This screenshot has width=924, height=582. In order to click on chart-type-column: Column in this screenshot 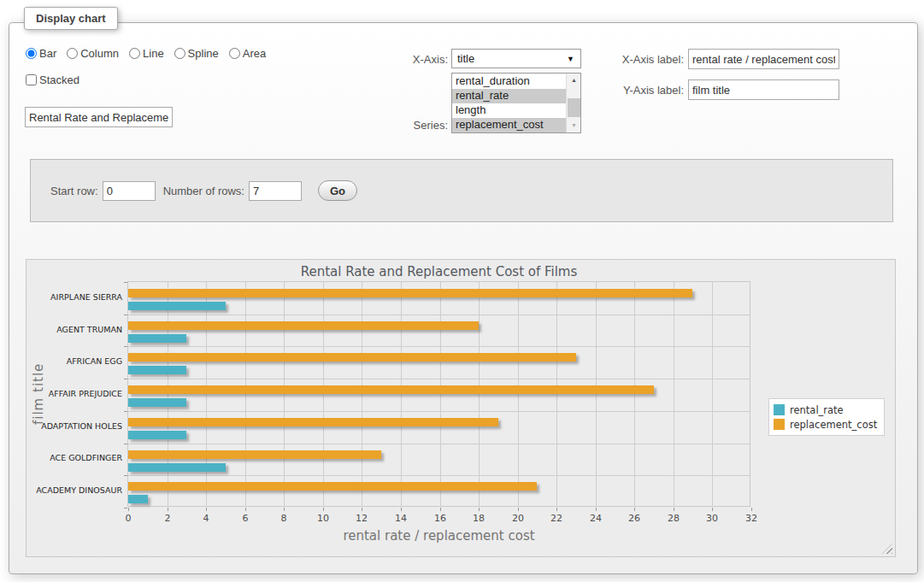, I will do `click(92, 53)`.